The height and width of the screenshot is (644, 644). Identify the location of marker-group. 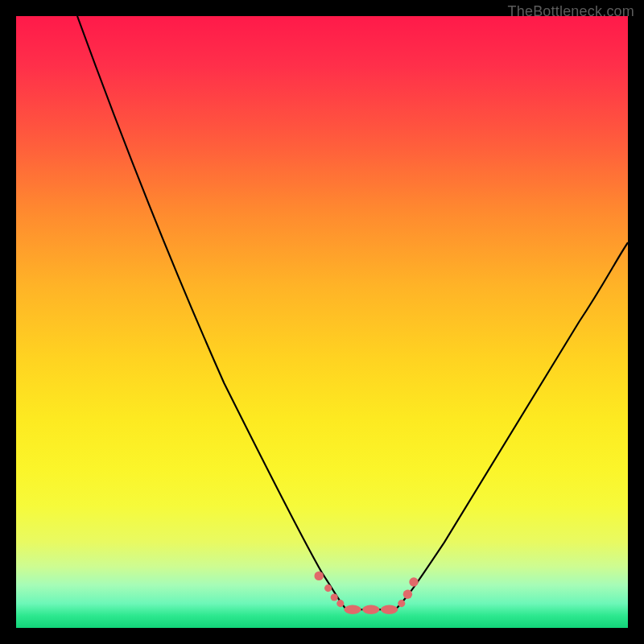
(367, 592).